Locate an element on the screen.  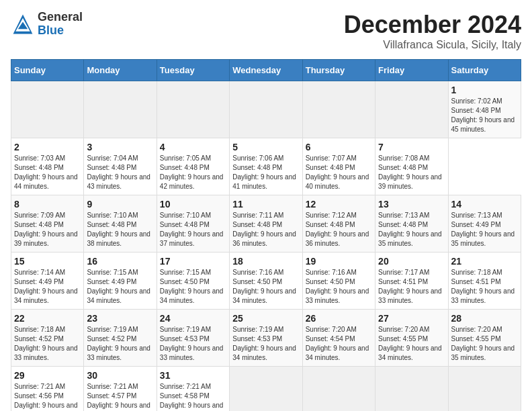
logo-icon is located at coordinates (23, 24).